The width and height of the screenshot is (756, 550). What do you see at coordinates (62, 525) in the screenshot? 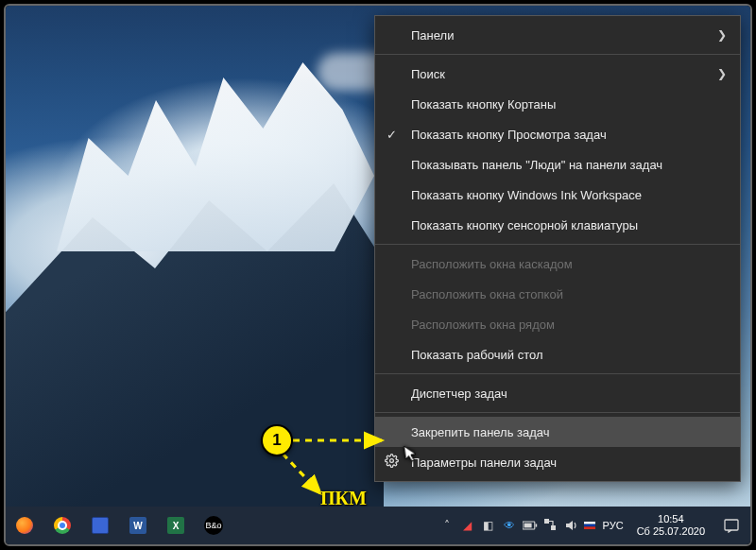
I see `chrome-icon` at bounding box center [62, 525].